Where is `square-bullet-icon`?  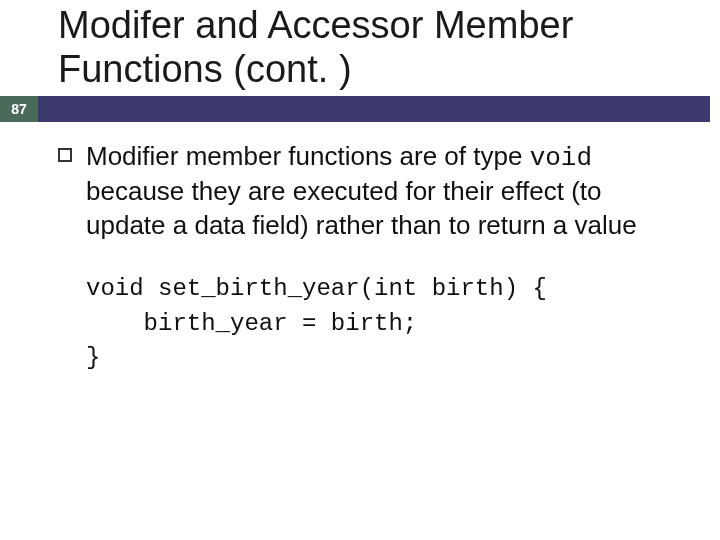 square-bullet-icon is located at coordinates (65, 155).